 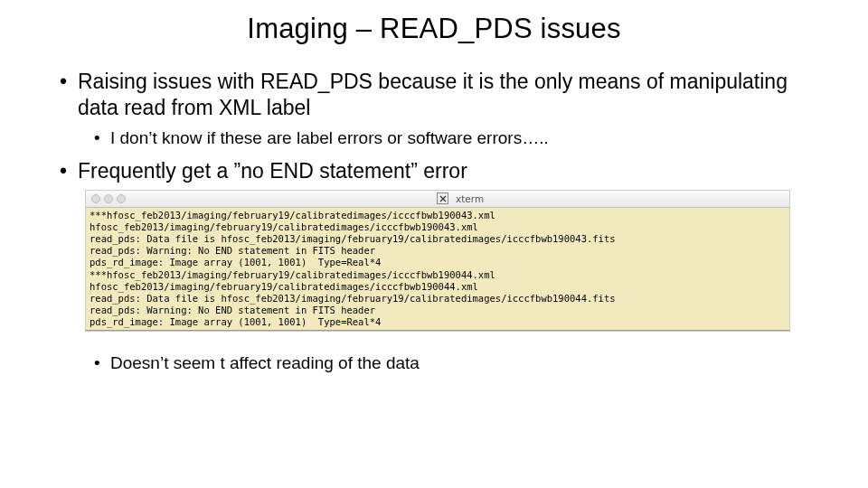 What do you see at coordinates (434, 95) in the screenshot?
I see `bullet-level1: Raising issues with READ_PDS because it …` at bounding box center [434, 95].